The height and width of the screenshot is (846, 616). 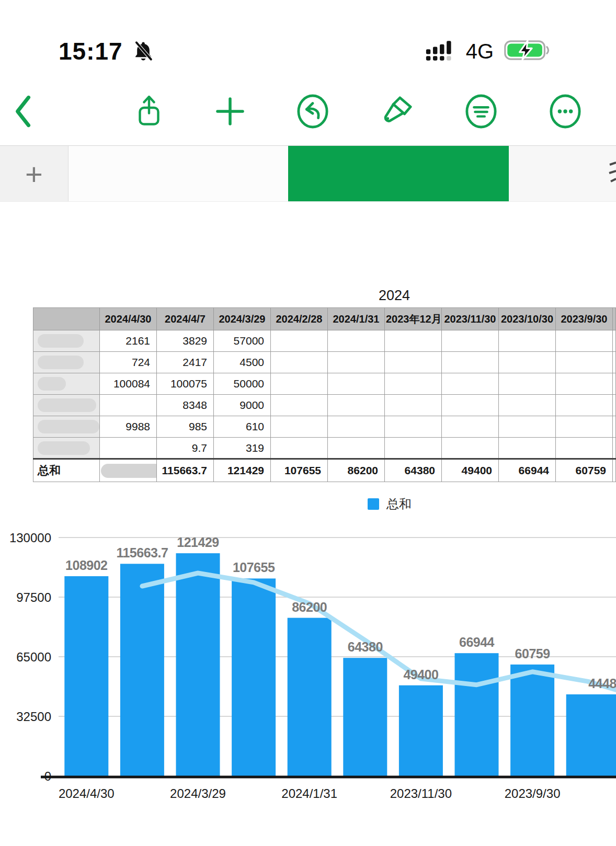 What do you see at coordinates (585, 319) in the screenshot?
I see `column-header: 2023/9/30` at bounding box center [585, 319].